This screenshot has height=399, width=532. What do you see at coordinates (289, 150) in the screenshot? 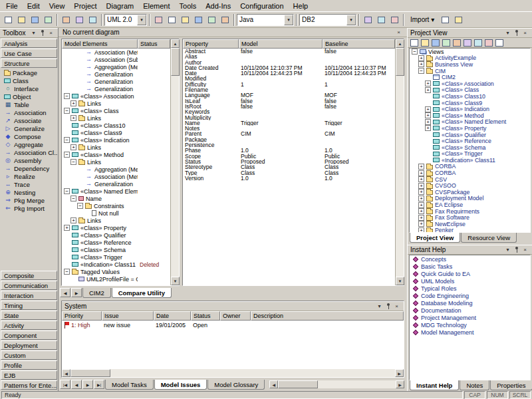
I see `property-row: Phase1.01.0` at bounding box center [289, 150].